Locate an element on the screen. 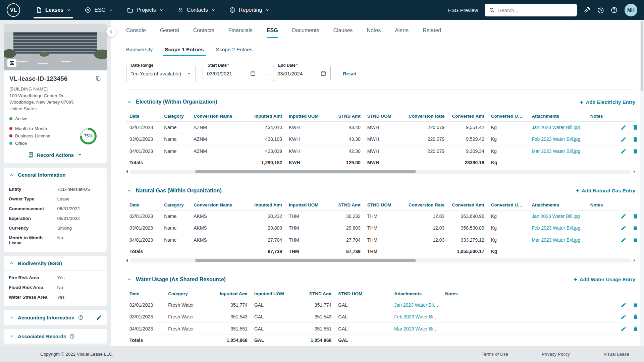 Image resolution: width=644 pixels, height=362 pixels. global-search is located at coordinates (531, 10).